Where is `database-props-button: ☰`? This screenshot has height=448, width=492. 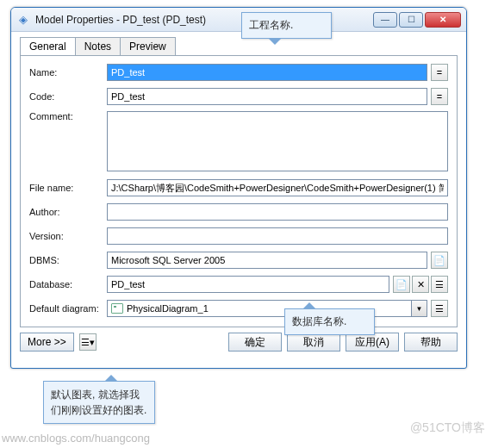 database-props-button: ☰ is located at coordinates (439, 284).